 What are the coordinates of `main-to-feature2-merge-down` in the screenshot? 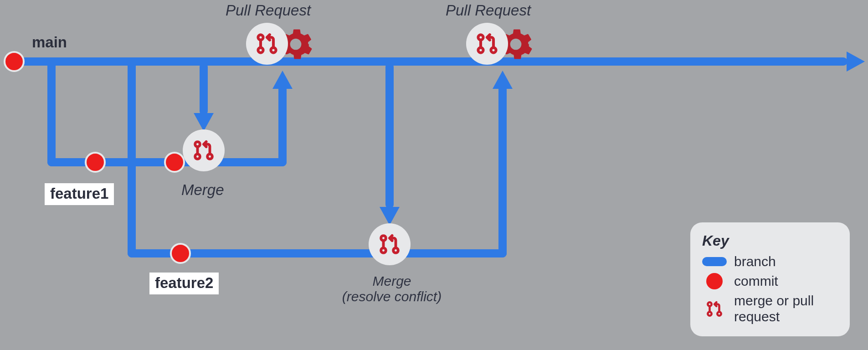 It's located at (390, 136).